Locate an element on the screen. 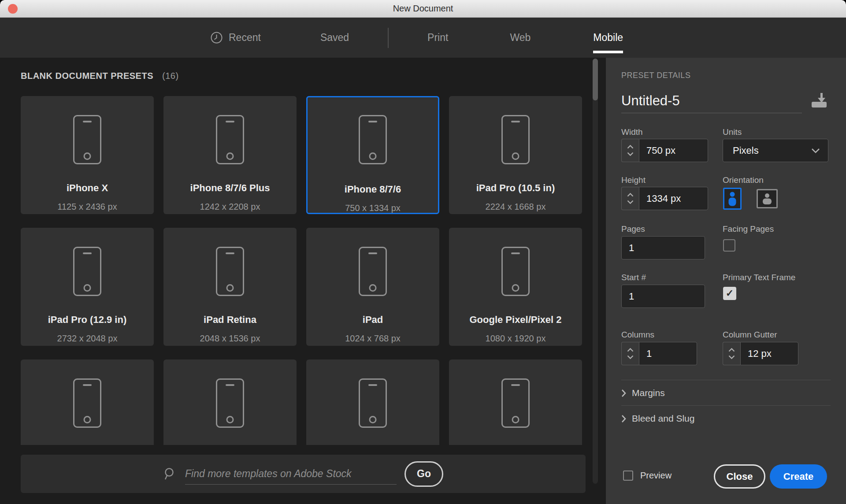  tab-recent: Recent is located at coordinates (236, 38).